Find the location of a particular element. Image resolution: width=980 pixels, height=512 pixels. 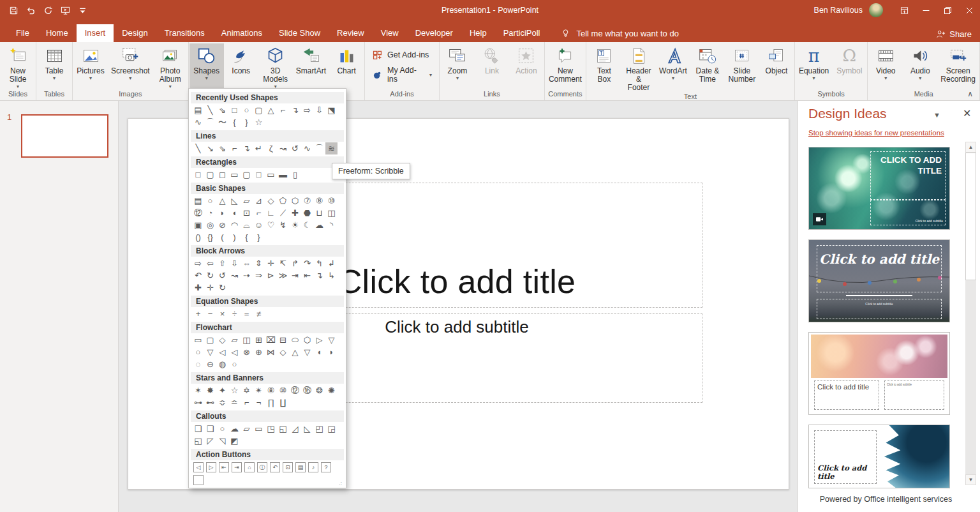

shape-block-arrows-4: ⇩ is located at coordinates (235, 263).